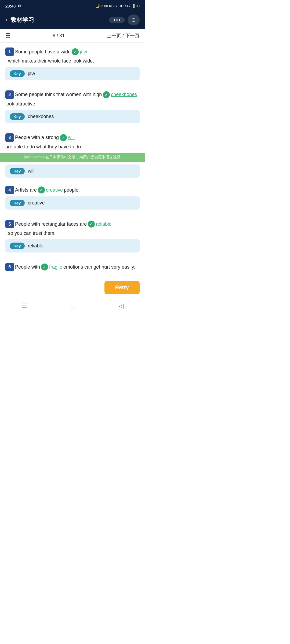 This screenshot has width=290, height=644. Describe the element at coordinates (73, 287) in the screenshot. I see `retry-area: Retry` at that location.